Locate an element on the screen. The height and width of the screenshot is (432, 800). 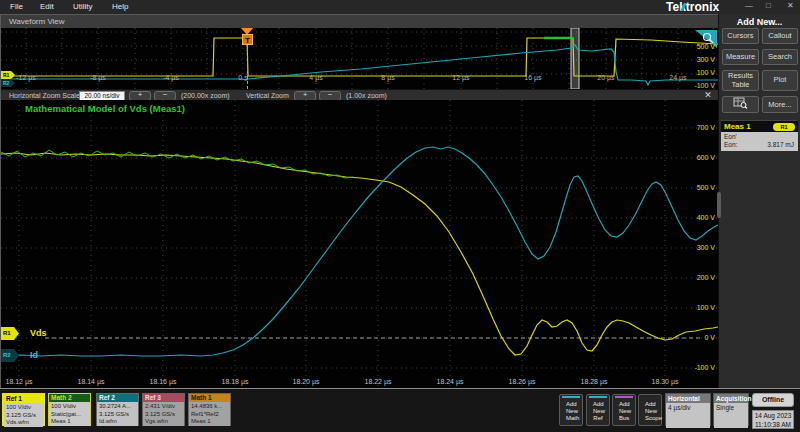
main-volt-label-6: 100 V is located at coordinates (698, 308).